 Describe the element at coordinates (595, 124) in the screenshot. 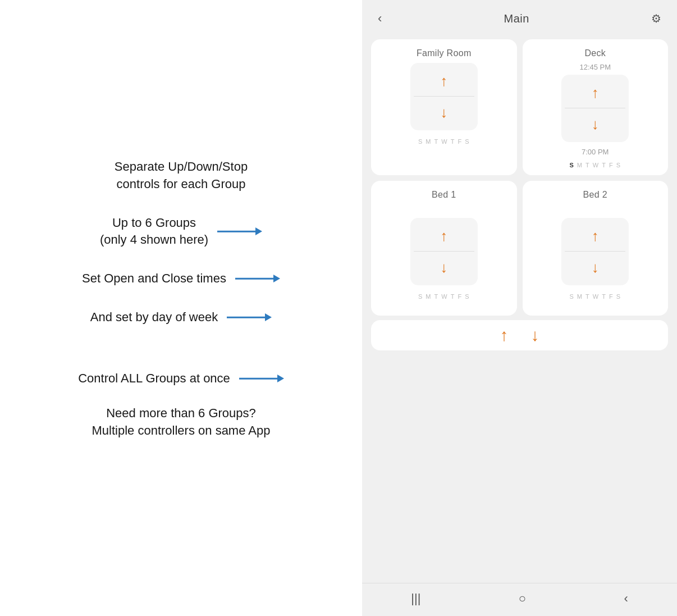

I see `deck-down-button: ↓` at that location.